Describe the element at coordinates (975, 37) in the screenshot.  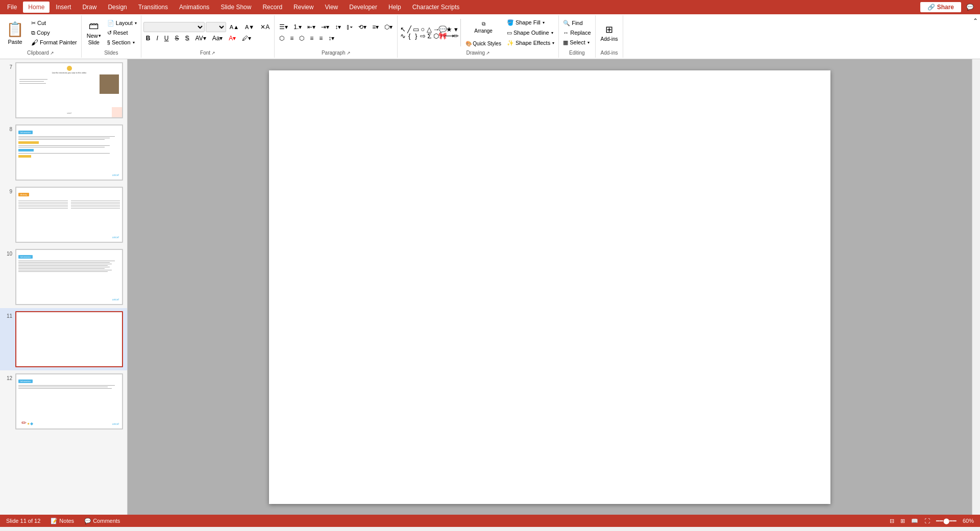
I see `ribbon-collapse-area: ⌃` at that location.